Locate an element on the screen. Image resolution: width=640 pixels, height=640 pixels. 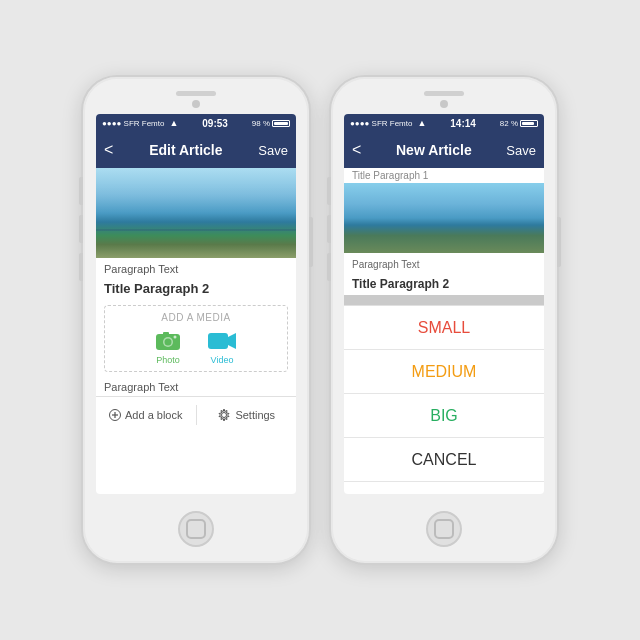
save-button: Save is located at coordinates (273, 150).